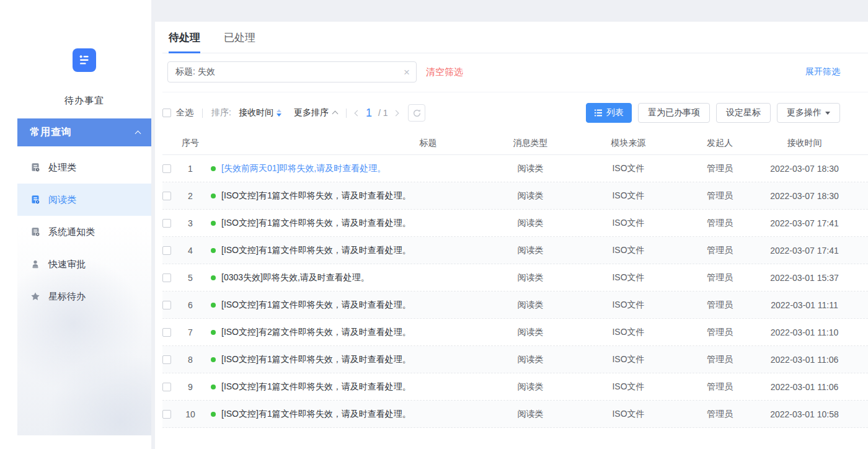  I want to click on row-title-link: [0303失效]即将失效,请及时查看处理。, so click(295, 278).